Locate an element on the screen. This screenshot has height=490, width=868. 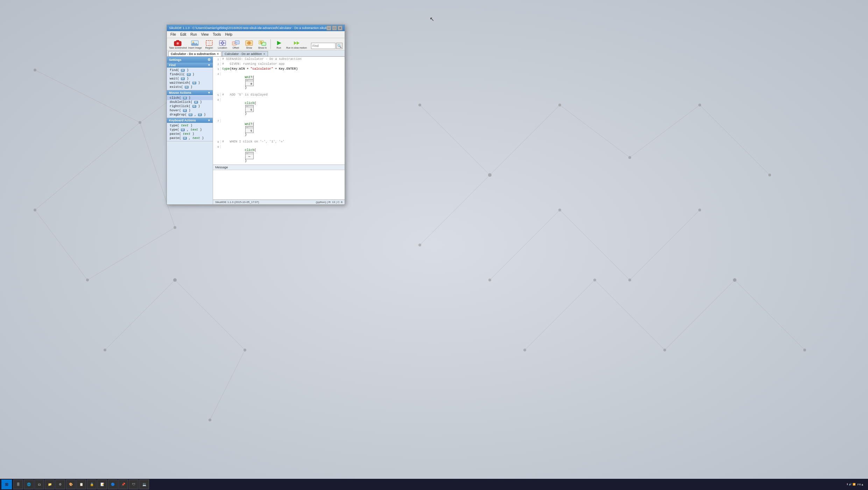
insert-image-label: Insert Image is located at coordinates (195, 48).